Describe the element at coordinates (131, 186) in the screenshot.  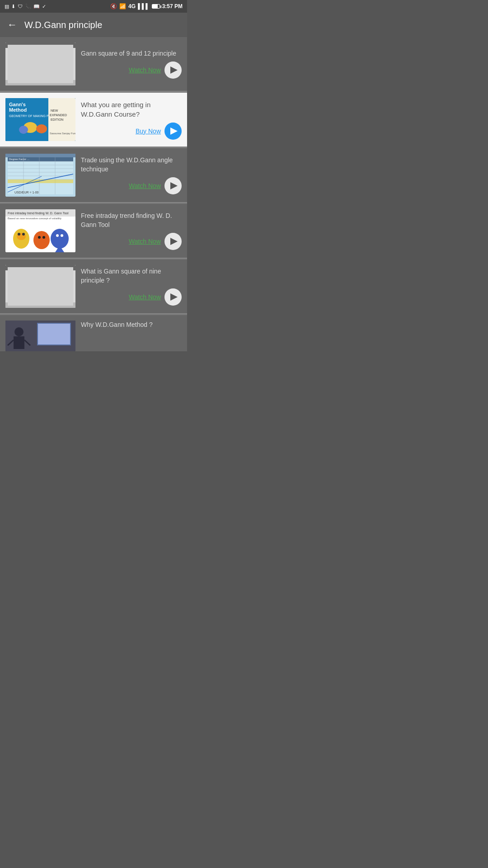
I see `watch-row-3: Watch Now` at that location.